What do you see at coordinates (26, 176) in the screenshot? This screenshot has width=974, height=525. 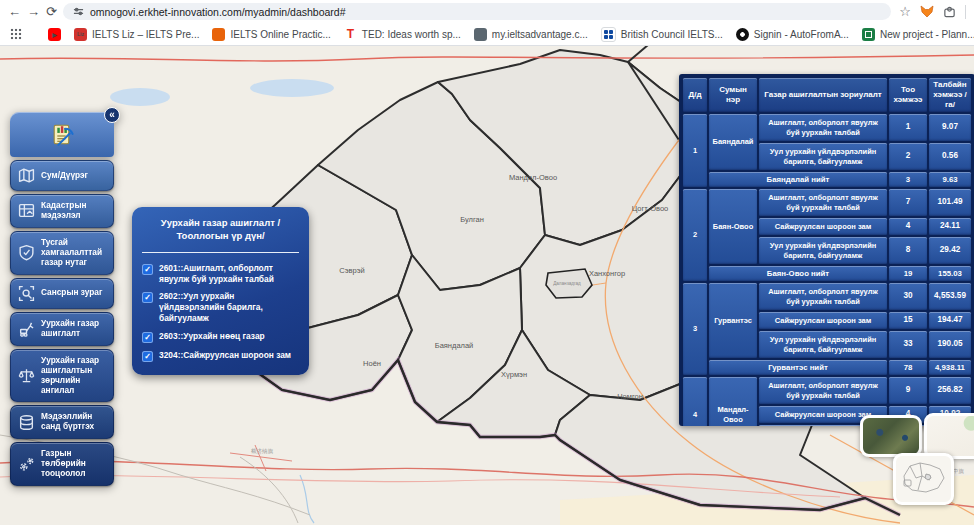 I see `region-map-icon` at bounding box center [26, 176].